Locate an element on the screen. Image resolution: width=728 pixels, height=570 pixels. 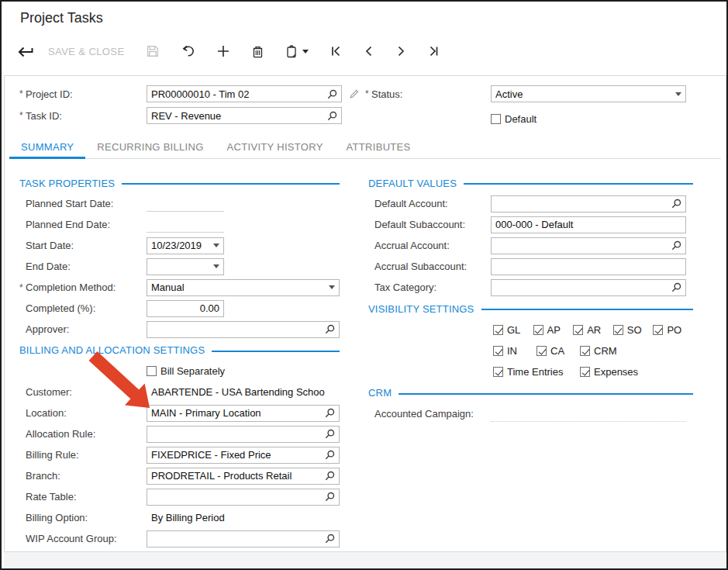
allocation-rule-field is located at coordinates (243, 434).